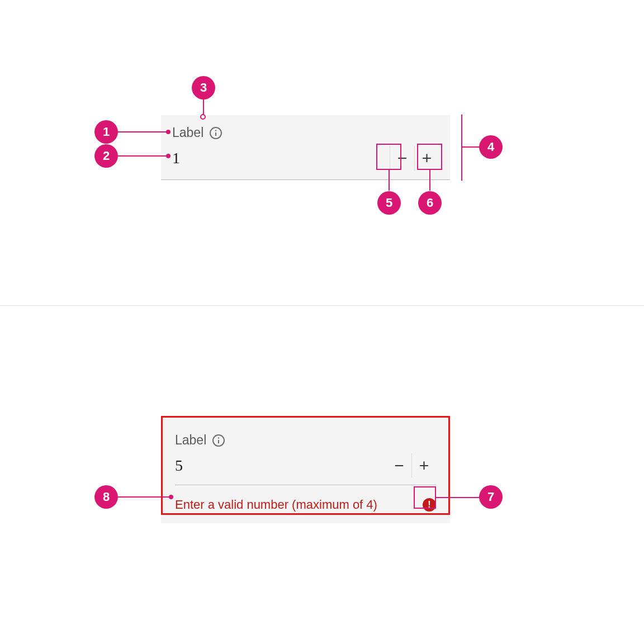 The image size is (644, 644). What do you see at coordinates (106, 497) in the screenshot?
I see `callout-badge-8: 8` at bounding box center [106, 497].